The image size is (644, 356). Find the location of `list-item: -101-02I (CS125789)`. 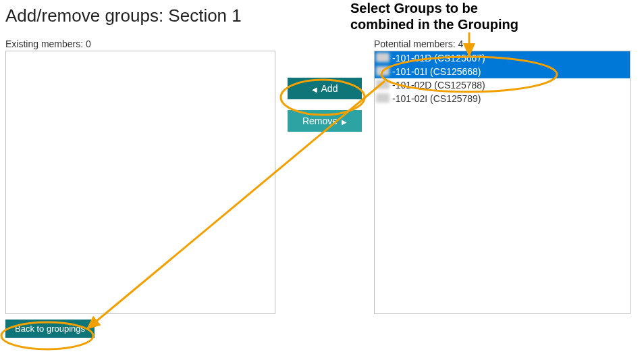

list-item: -101-02I (CS125789) is located at coordinates (502, 99).